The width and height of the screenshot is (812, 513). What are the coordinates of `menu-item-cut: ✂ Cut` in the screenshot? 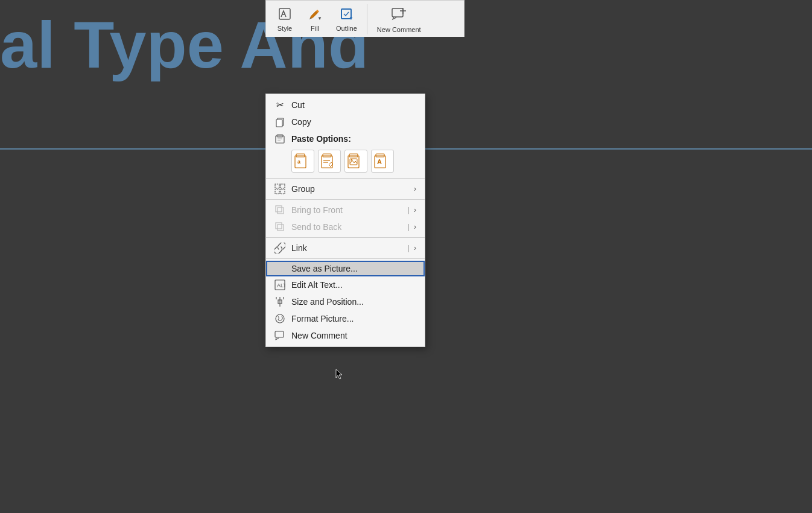 It's located at (345, 105).